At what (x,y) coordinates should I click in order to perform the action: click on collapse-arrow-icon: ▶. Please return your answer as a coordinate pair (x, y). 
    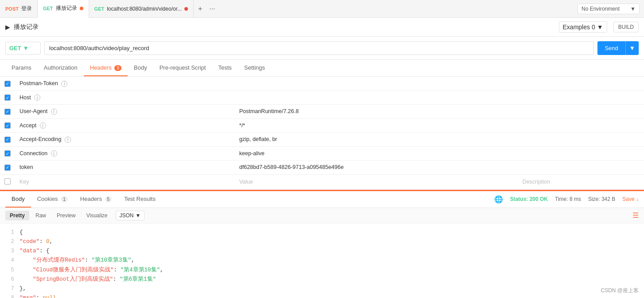
    Looking at the image, I should click on (8, 27).